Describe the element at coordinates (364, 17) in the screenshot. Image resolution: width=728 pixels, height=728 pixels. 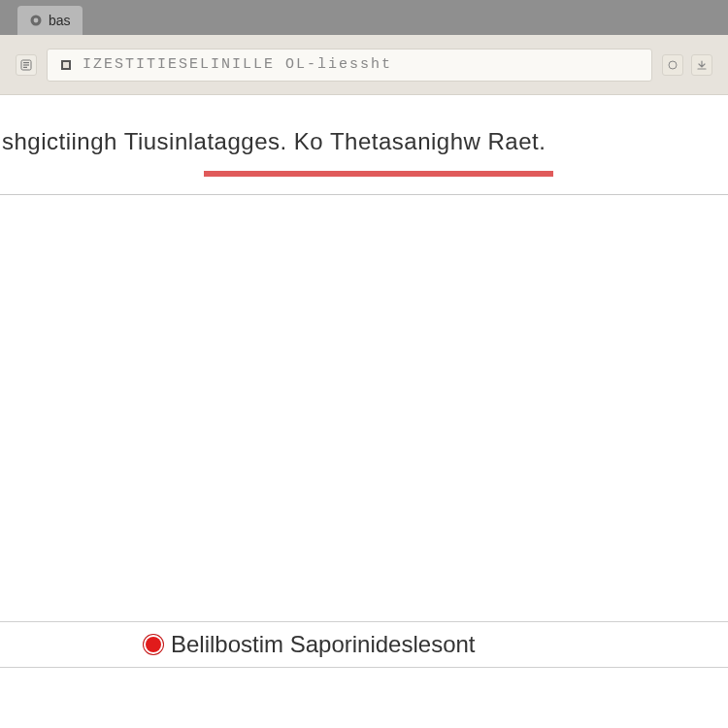
I see `browser-tab-strip: bas` at that location.